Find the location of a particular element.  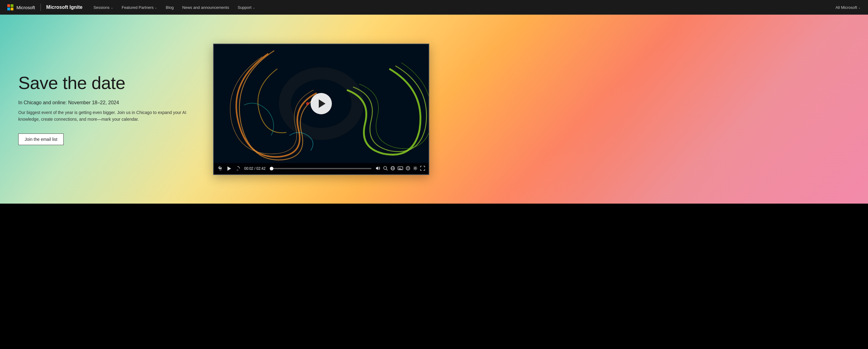

join-email-list-button: Join the email list is located at coordinates (41, 139).